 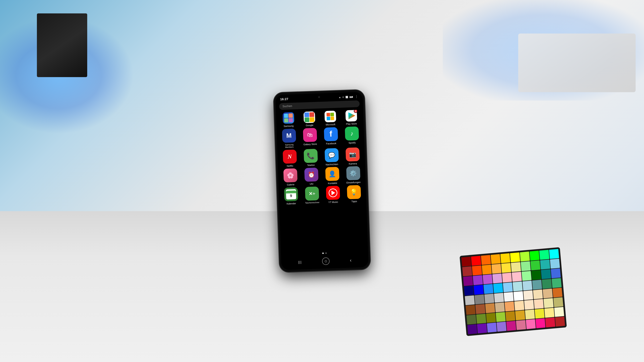 What do you see at coordinates (311, 158) in the screenshot?
I see `app-item-telefon: 📞 Telefon` at bounding box center [311, 158].